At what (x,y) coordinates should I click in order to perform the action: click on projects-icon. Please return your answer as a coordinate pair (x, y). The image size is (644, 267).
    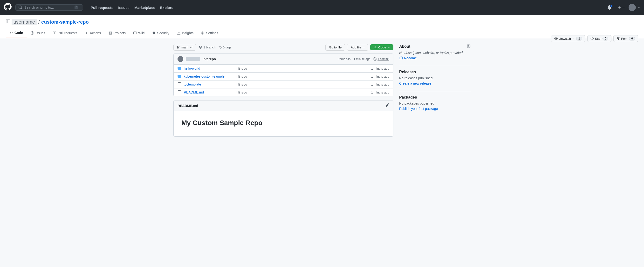
    Looking at the image, I should click on (110, 33).